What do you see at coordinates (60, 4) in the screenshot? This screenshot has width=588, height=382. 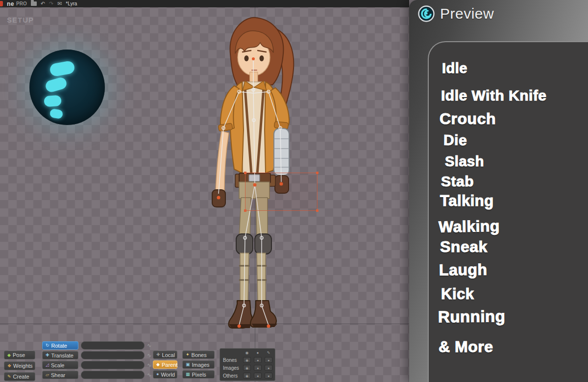 I see `mail-icon: ✉` at bounding box center [60, 4].